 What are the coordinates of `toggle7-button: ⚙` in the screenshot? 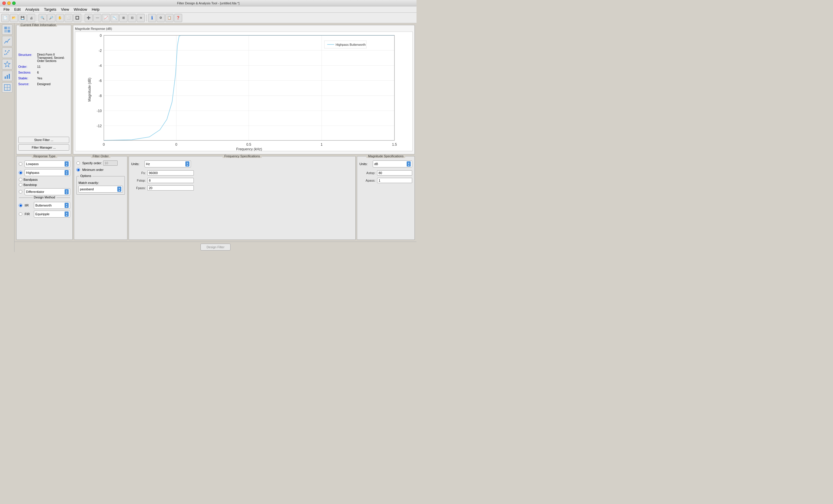 It's located at (161, 18).